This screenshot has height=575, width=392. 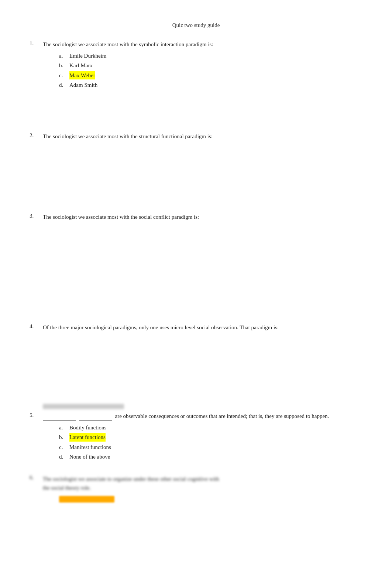 What do you see at coordinates (36, 416) in the screenshot?
I see `q5-number: 5.` at bounding box center [36, 416].